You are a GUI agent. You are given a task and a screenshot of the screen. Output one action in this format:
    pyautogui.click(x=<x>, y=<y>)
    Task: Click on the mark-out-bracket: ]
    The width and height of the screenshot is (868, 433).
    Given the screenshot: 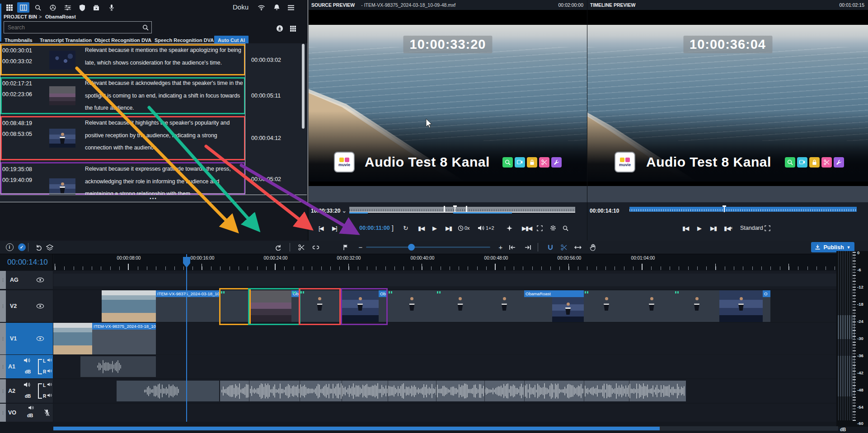 What is the action you would take?
    pyautogui.click(x=393, y=228)
    